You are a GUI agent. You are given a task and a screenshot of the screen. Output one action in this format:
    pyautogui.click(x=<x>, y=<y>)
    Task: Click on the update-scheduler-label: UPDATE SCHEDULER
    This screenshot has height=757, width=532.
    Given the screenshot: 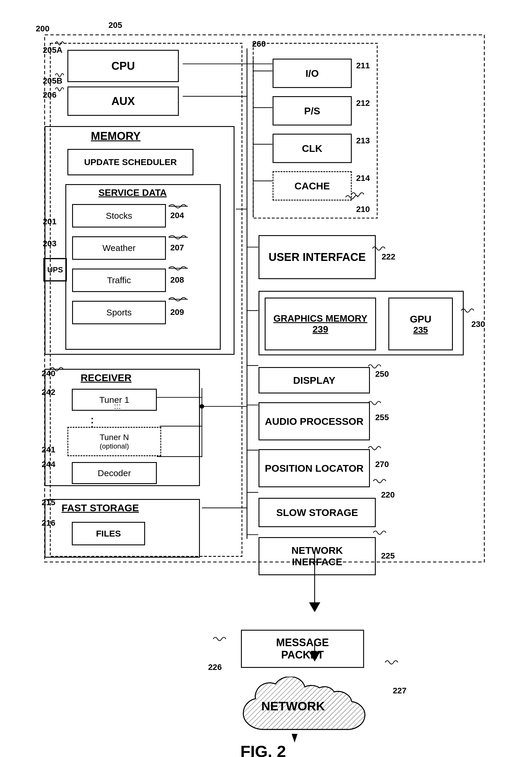 What is the action you would take?
    pyautogui.click(x=131, y=162)
    